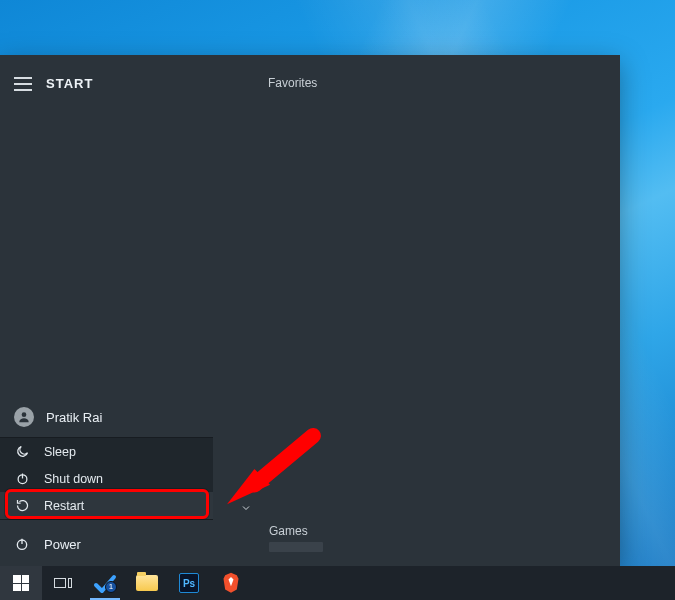 The height and width of the screenshot is (600, 675). Describe the element at coordinates (63, 583) in the screenshot. I see `task-view-icon` at that location.